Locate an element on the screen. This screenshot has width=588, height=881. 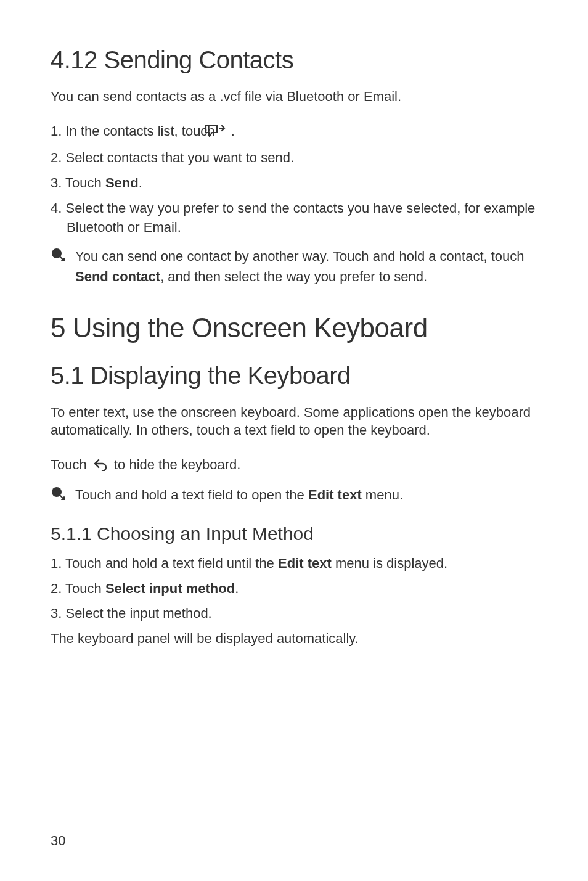
list-item: 3. Select the input method. is located at coordinates (294, 614).